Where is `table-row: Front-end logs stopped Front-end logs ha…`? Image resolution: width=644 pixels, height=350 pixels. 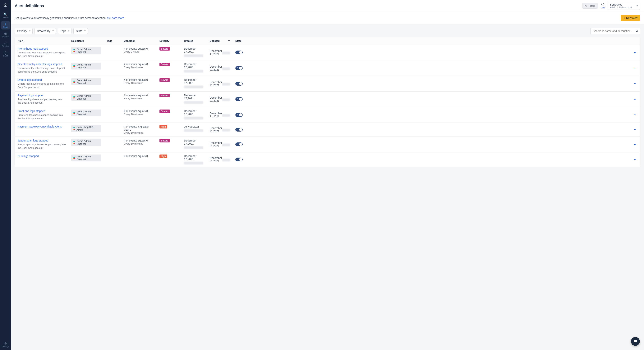
table-row: Front-end logs stopped Front-end logs ha… is located at coordinates (328, 115).